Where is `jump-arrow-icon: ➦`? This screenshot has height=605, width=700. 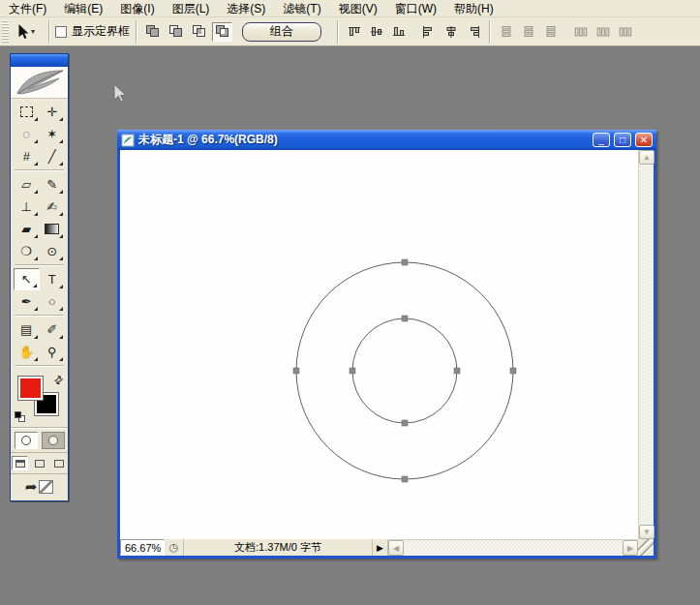
jump-arrow-icon: ➦ is located at coordinates (31, 487).